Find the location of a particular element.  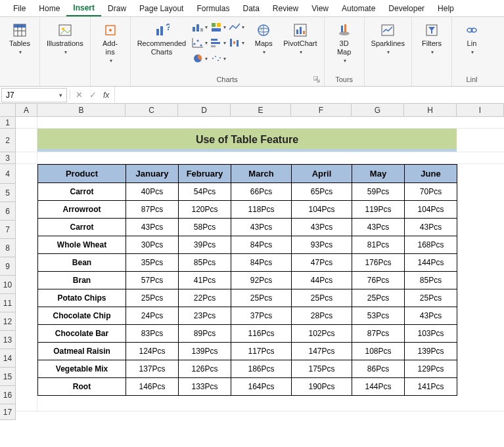

table-cell: 24Pcs is located at coordinates (152, 316).